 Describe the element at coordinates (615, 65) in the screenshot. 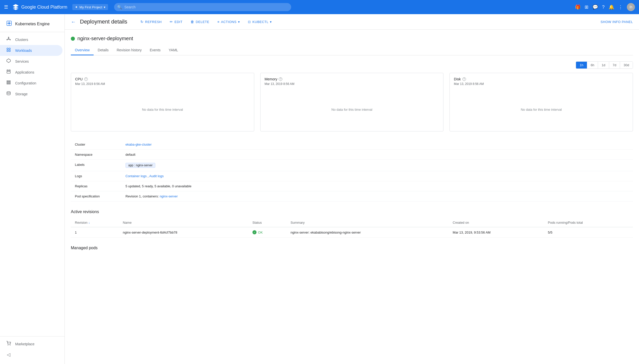

I see `time-7d-button: 7d` at that location.